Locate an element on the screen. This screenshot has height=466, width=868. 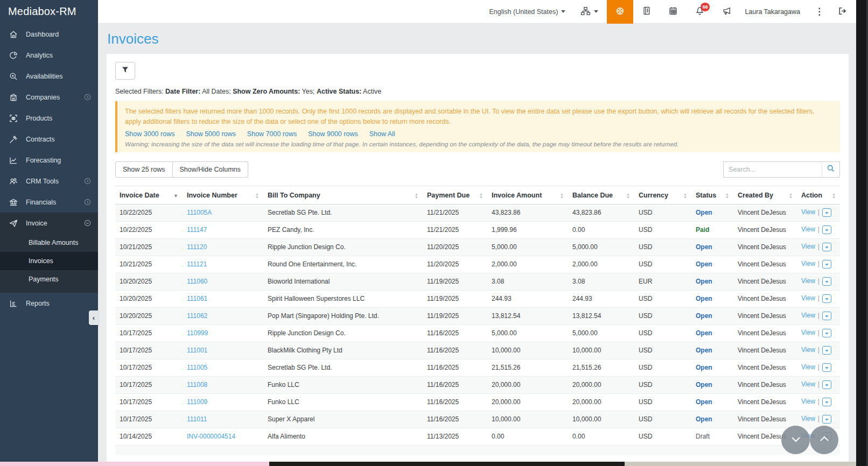
sidebar-item-invoice: Invoice is located at coordinates (49, 223).